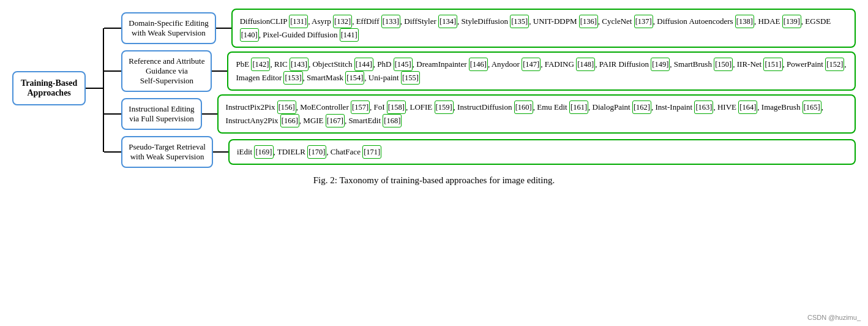 The image size is (868, 326). What do you see at coordinates (480, 28) in the screenshot?
I see `branch-row-1: Domain-Specific Editing with Weak Superv…` at bounding box center [480, 28].